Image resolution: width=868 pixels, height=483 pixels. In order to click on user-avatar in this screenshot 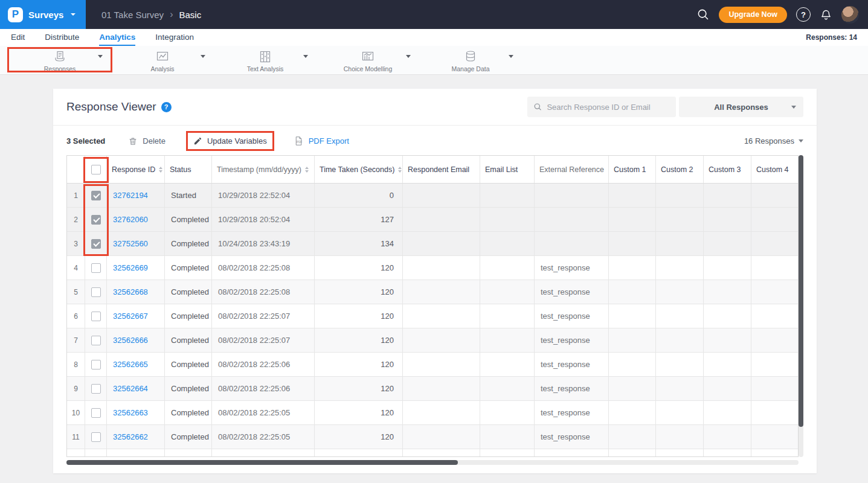, I will do `click(850, 14)`.